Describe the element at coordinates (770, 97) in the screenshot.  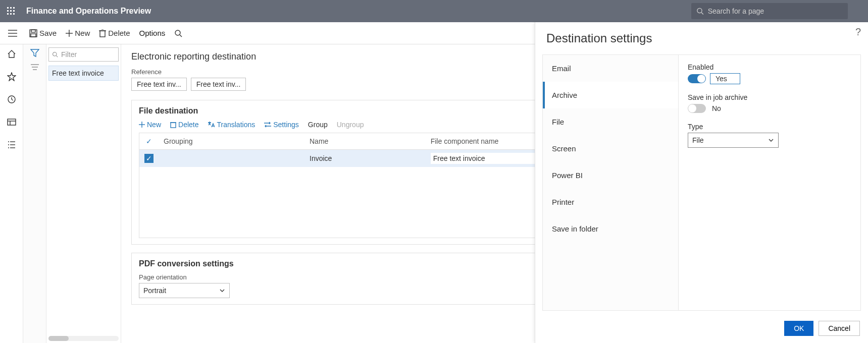
I see `save-archive-label: Save in job archive` at that location.